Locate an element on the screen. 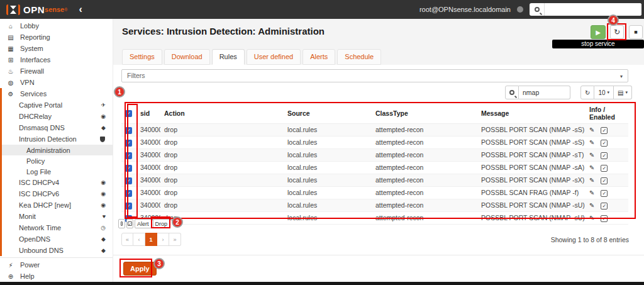  sidebar-item-log-file: Log File is located at coordinates (57, 171).